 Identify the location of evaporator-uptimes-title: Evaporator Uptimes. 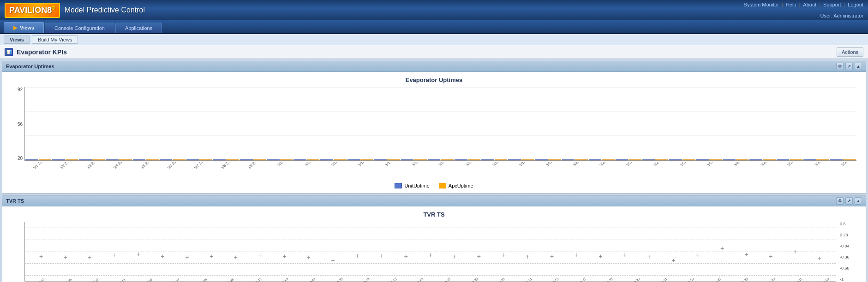
(30, 66).